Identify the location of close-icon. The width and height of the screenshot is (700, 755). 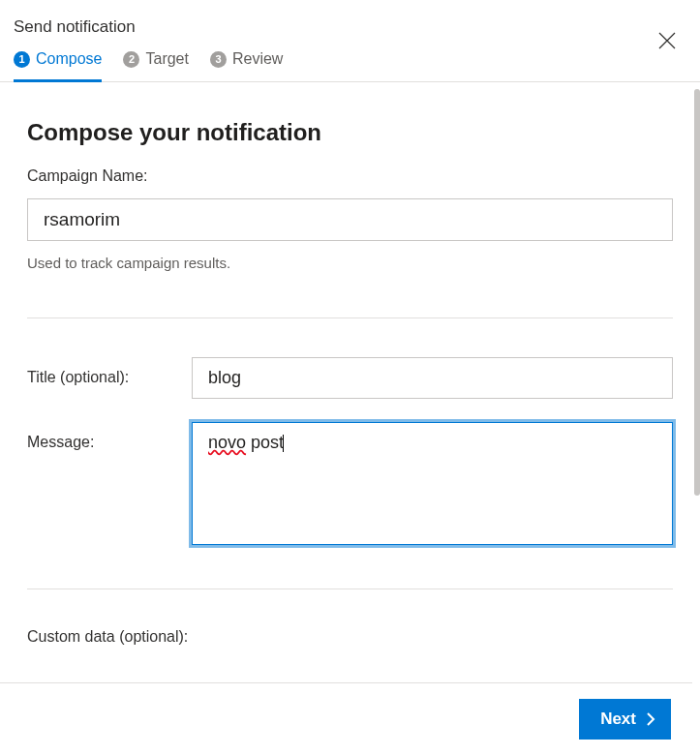
(667, 41).